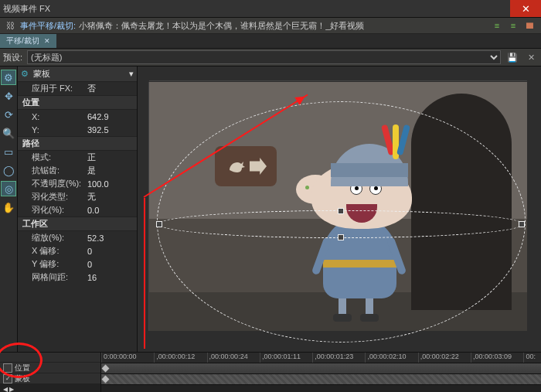  Describe the element at coordinates (526, 9) in the screenshot. I see `close-icon: ✕` at that location.